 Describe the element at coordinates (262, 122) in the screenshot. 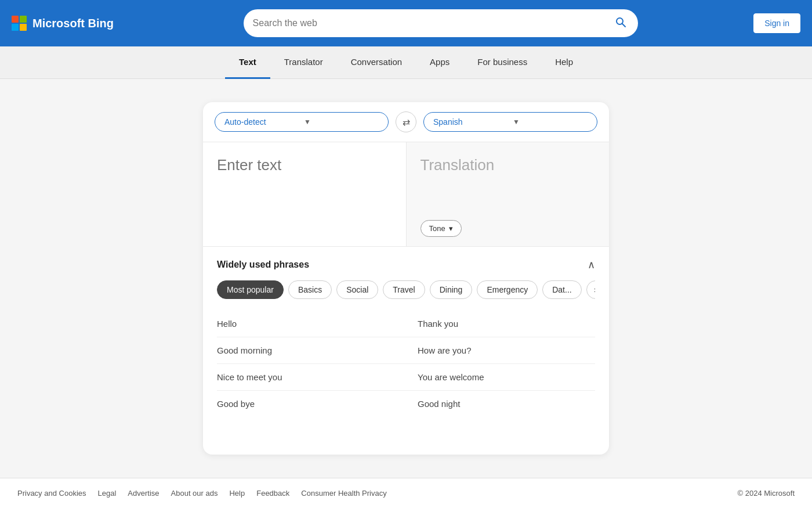

I see `source-lang-label: Auto-detect` at that location.